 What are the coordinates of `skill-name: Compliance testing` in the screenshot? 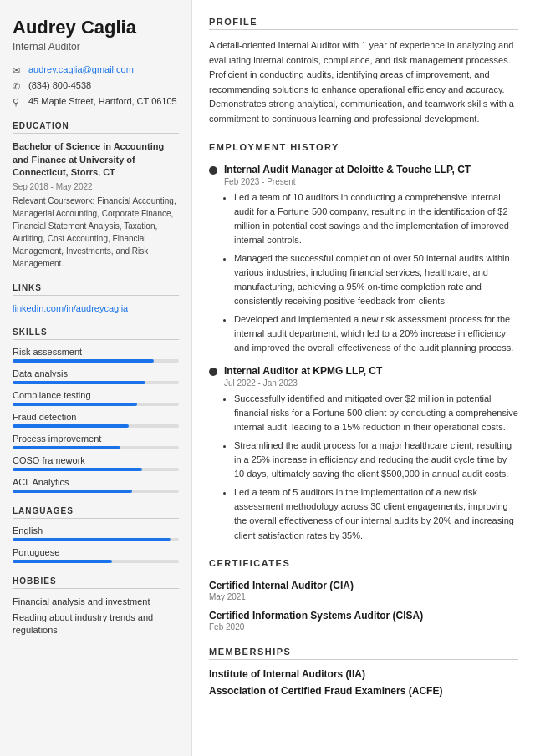 It's located at (95, 395).